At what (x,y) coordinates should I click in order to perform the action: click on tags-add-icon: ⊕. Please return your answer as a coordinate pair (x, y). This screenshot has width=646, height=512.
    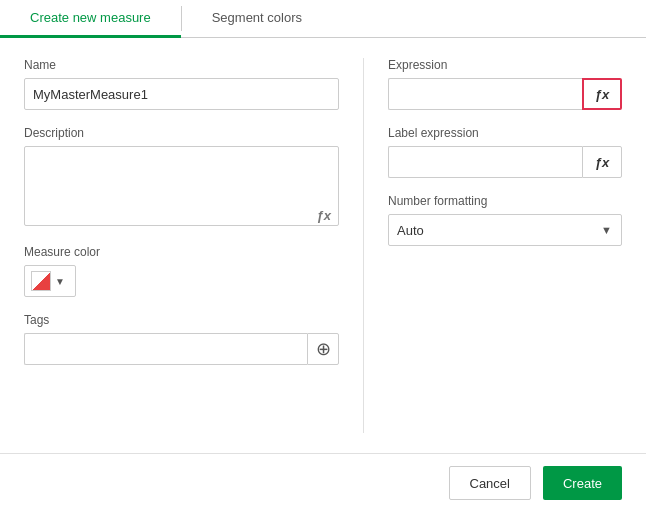
    Looking at the image, I should click on (324, 349).